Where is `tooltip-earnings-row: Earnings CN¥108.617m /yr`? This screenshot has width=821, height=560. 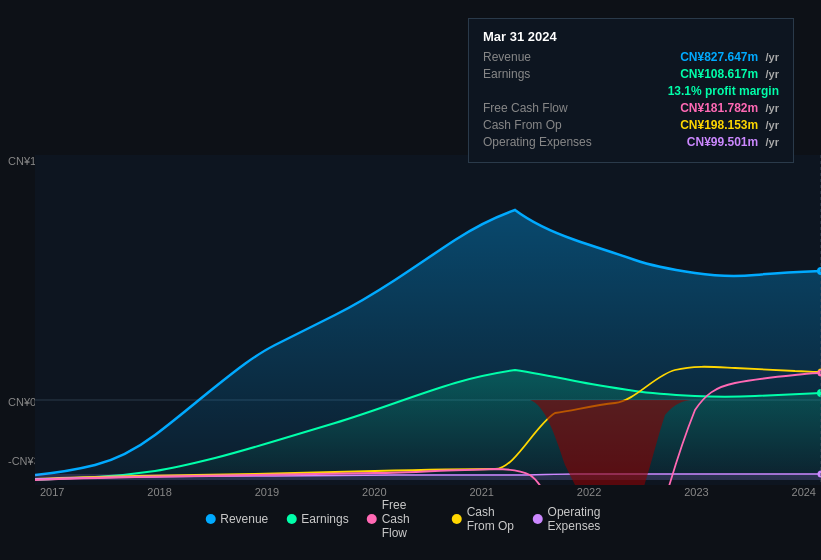 tooltip-earnings-row: Earnings CN¥108.617m /yr is located at coordinates (631, 74).